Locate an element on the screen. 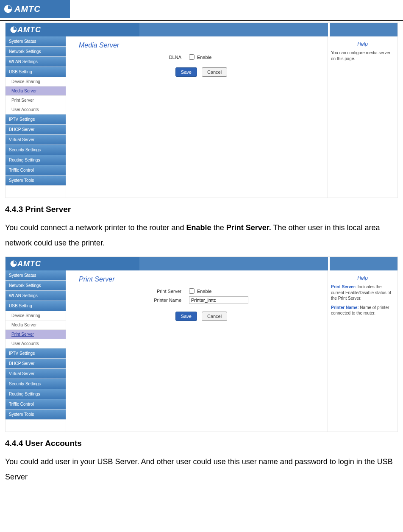 The height and width of the screenshot is (532, 403). form-row: Printer Name is located at coordinates (201, 300).